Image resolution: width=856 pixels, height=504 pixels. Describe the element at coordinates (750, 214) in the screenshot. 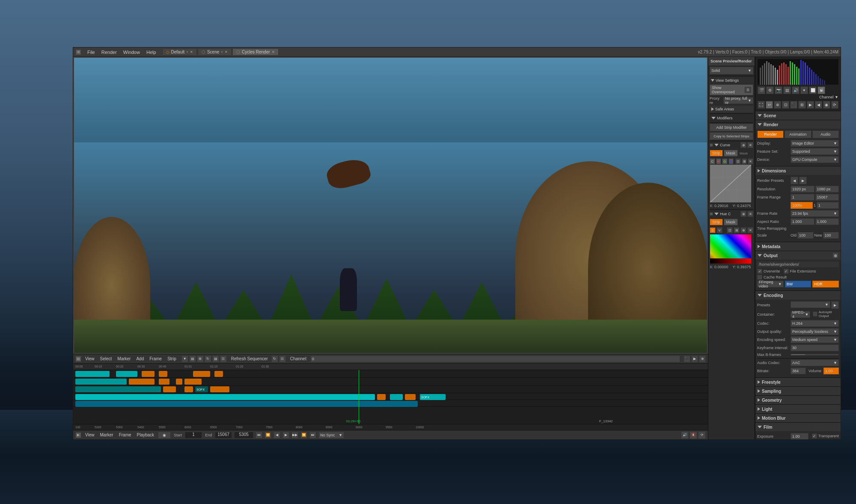

I see `hue-close-icon: ✕` at that location.